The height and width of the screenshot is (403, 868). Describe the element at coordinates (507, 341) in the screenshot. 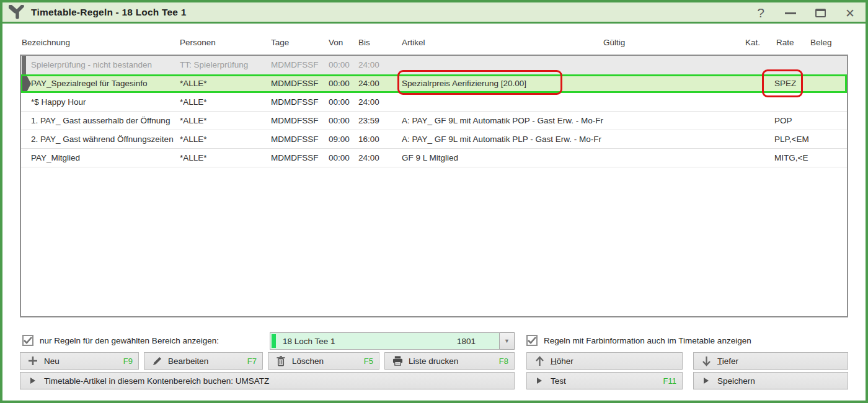

I see `chevron-down-icon: ▼` at that location.